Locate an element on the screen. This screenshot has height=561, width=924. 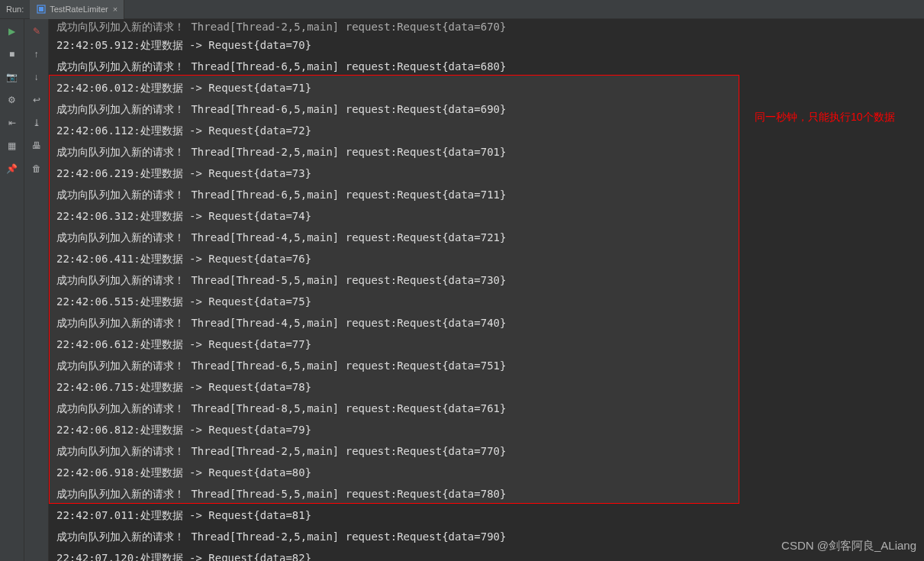
app-icon is located at coordinates (41, 9).